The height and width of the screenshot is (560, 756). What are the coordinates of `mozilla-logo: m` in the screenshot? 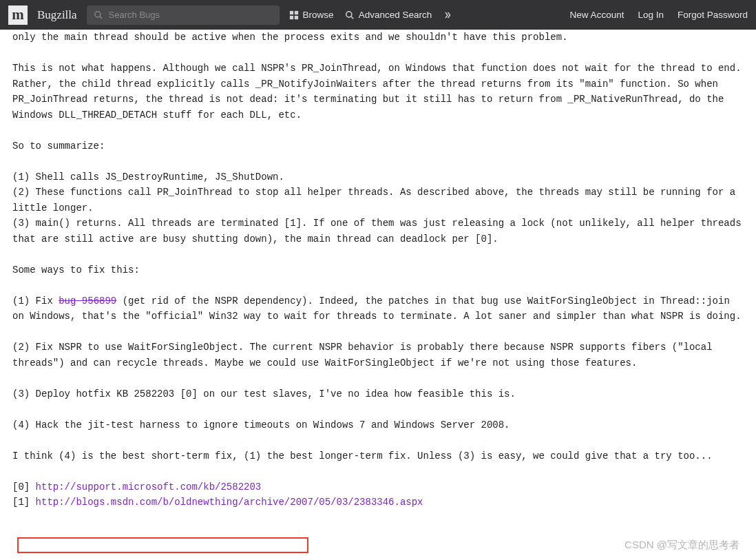 It's located at (18, 15).